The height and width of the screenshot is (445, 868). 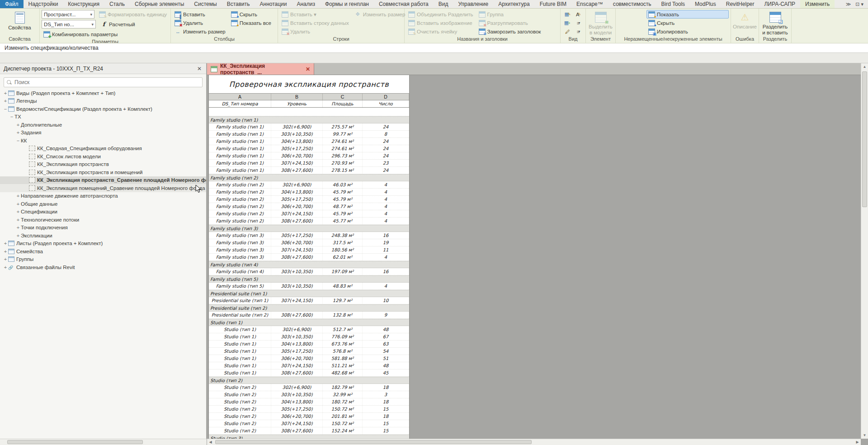 What do you see at coordinates (343, 134) in the screenshot?
I see `cell-area: 99.77 м²` at bounding box center [343, 134].